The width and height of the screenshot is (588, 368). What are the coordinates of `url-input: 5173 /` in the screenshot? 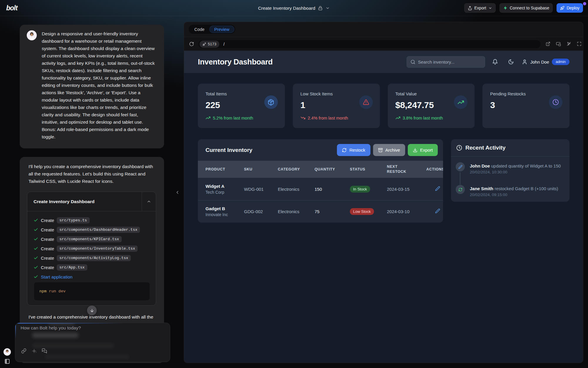 It's located at (369, 44).